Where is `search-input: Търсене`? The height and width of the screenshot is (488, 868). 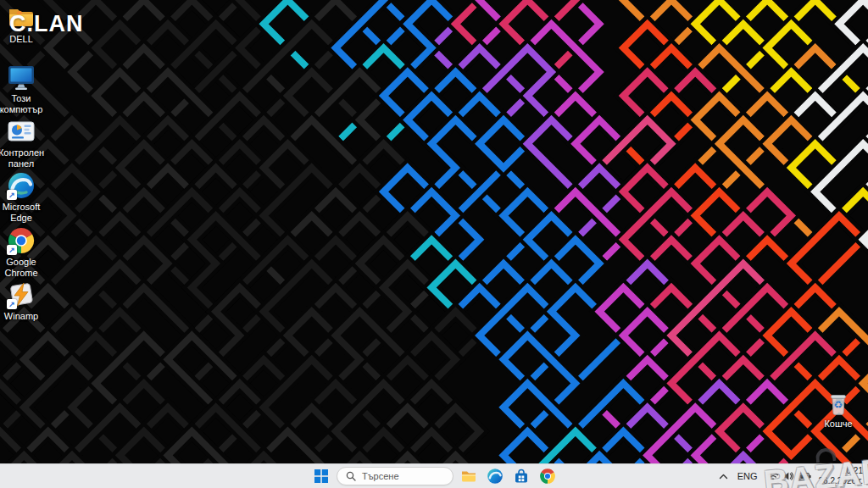 search-input: Търсене is located at coordinates (395, 476).